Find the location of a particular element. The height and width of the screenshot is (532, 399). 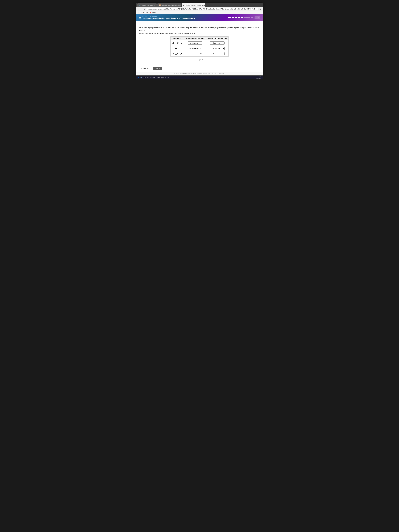

header-right: Lind is located at coordinates (244, 18).